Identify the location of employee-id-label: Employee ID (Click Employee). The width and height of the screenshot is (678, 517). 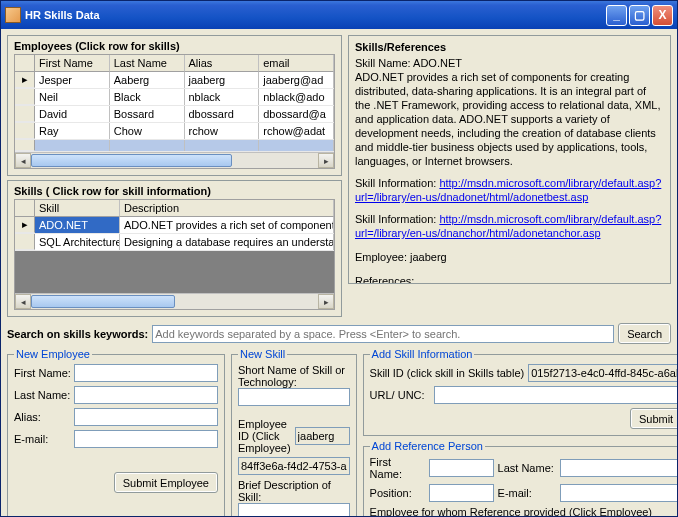
(264, 436).